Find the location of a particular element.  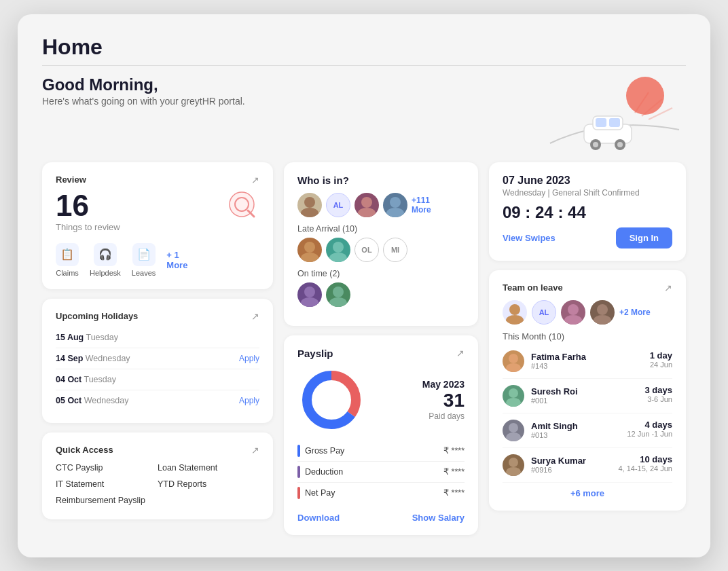

review-item-leaves: 📄 Leaves is located at coordinates (144, 260).